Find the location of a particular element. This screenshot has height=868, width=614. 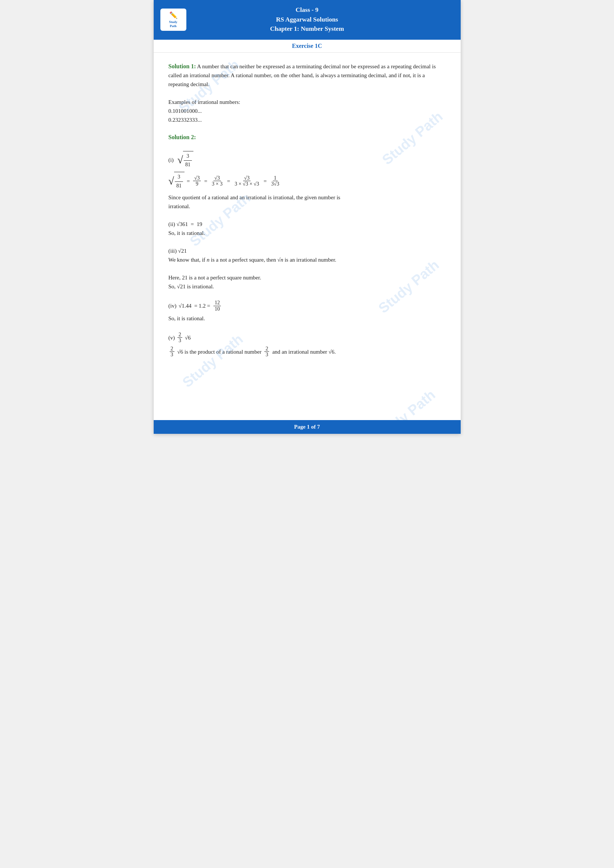

part-iv-label: (iv) is located at coordinates (172, 306).